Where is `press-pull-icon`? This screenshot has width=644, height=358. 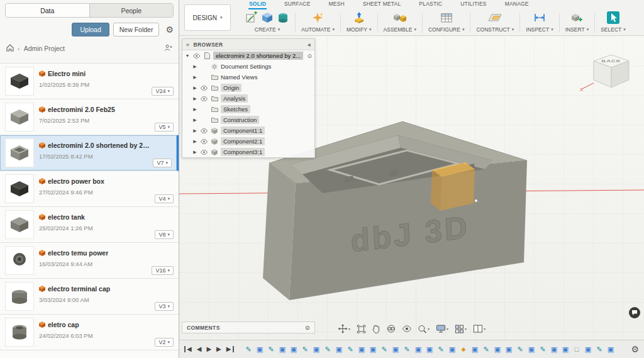
press-pull-icon is located at coordinates (359, 19).